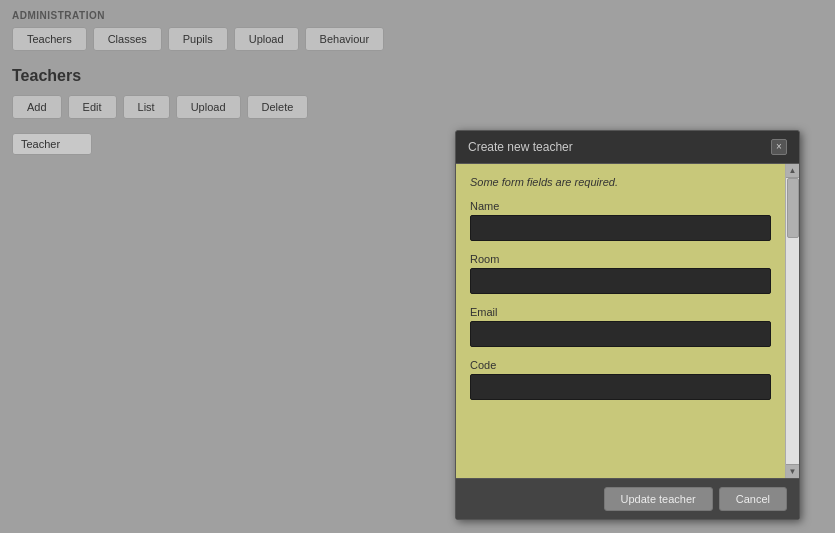  Describe the element at coordinates (50, 39) in the screenshot. I see `nav-btn-teachers: Teachers` at that location.